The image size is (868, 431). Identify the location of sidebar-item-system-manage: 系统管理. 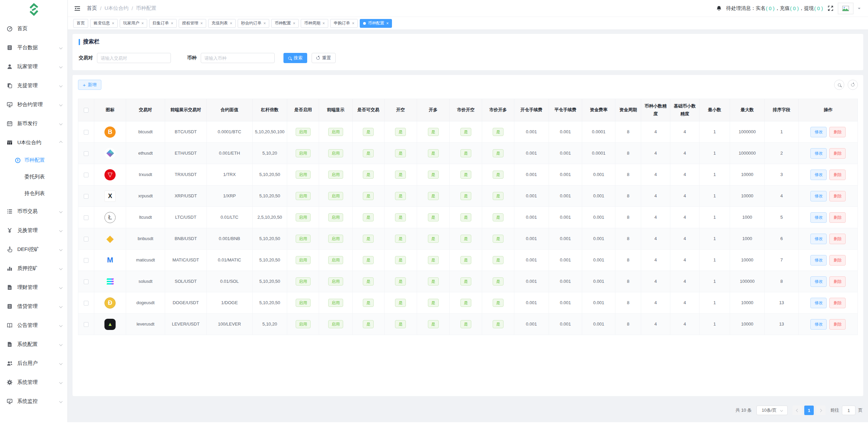
(34, 382).